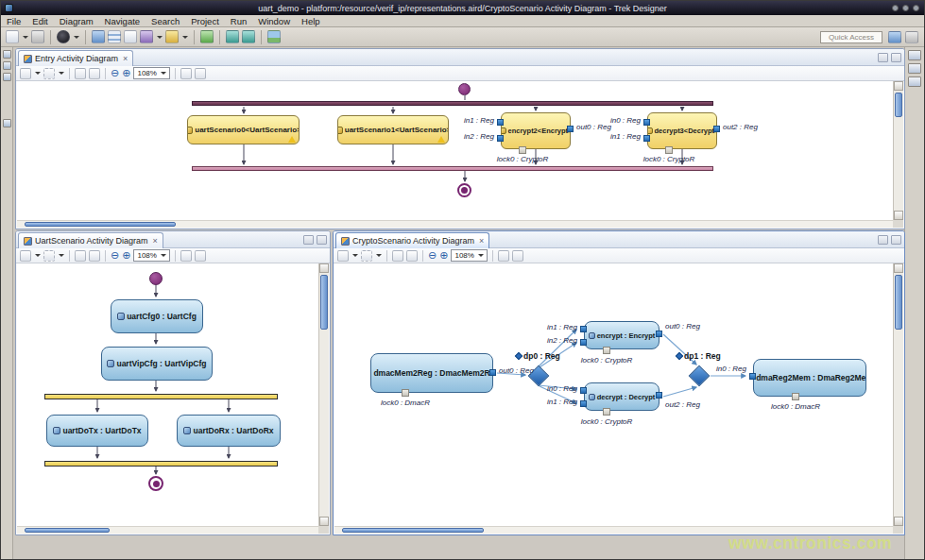  I want to click on wand-icon, so click(172, 37).